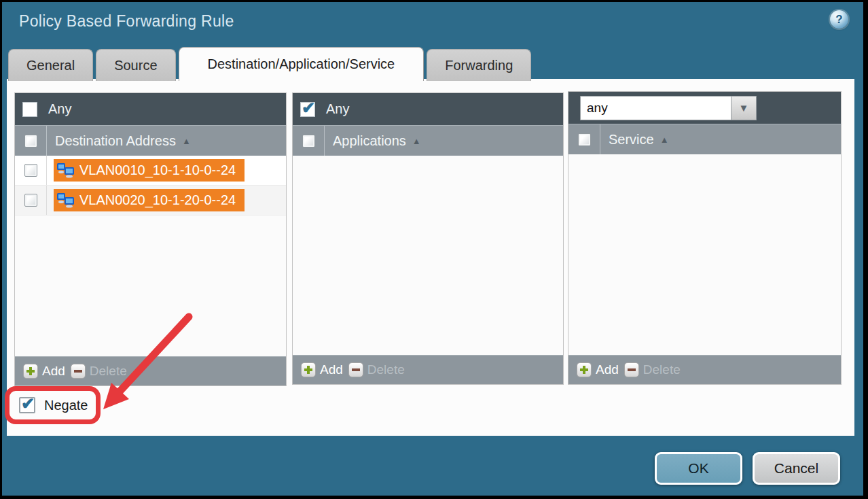 This screenshot has height=499, width=868. What do you see at coordinates (479, 65) in the screenshot?
I see `tab-forwarding: Forwarding` at bounding box center [479, 65].